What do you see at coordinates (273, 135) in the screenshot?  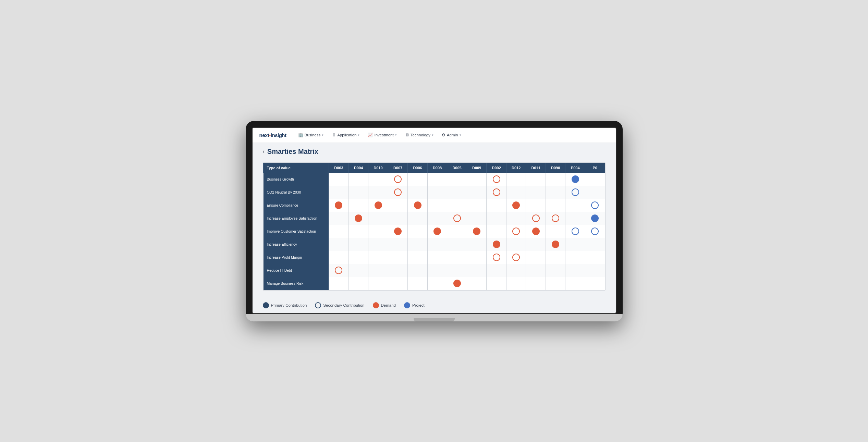 I see `app-logo: next-insight` at bounding box center [273, 135].